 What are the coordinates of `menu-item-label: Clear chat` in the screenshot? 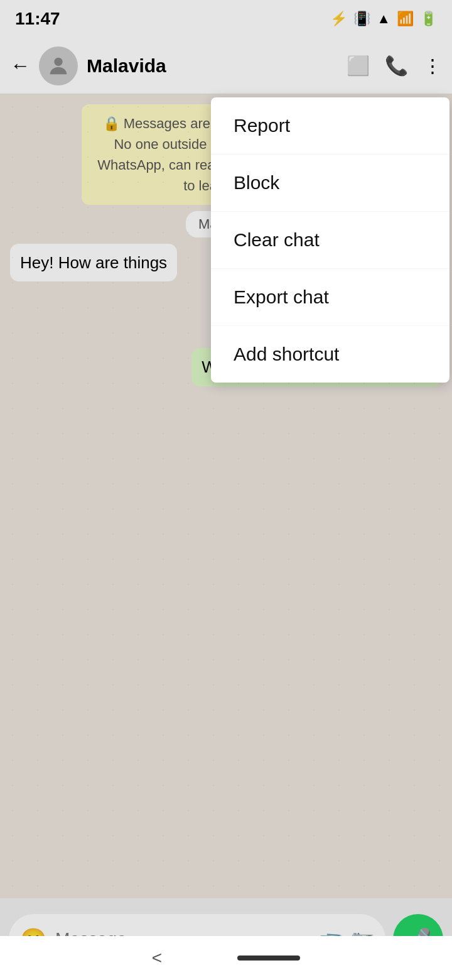 It's located at (276, 240).